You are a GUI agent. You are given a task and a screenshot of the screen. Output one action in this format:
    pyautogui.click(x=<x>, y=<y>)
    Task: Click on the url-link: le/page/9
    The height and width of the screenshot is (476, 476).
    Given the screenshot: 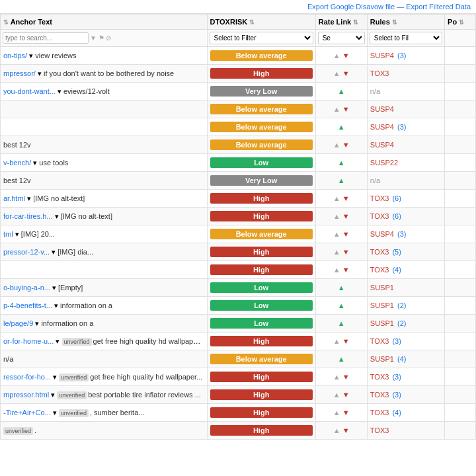 What is the action you would take?
    pyautogui.click(x=19, y=323)
    